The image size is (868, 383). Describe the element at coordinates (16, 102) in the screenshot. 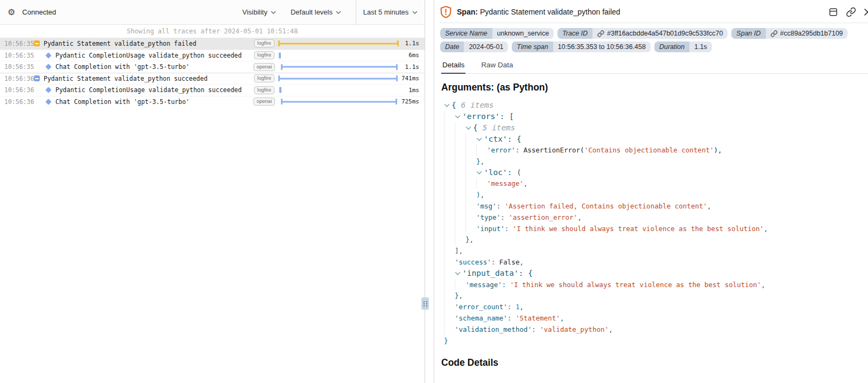

I see `trace-timestamp: 10:56:36` at that location.